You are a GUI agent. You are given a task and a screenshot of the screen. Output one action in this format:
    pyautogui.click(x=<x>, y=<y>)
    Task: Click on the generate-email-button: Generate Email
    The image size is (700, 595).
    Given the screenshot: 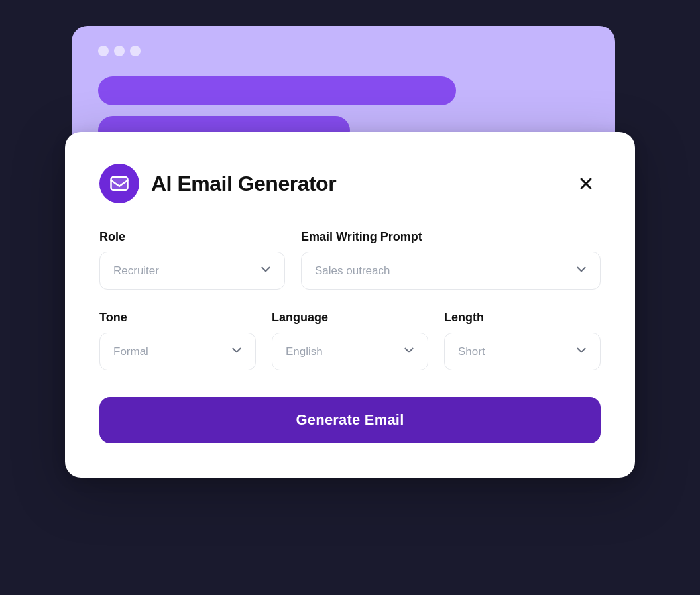 What is the action you would take?
    pyautogui.click(x=350, y=420)
    